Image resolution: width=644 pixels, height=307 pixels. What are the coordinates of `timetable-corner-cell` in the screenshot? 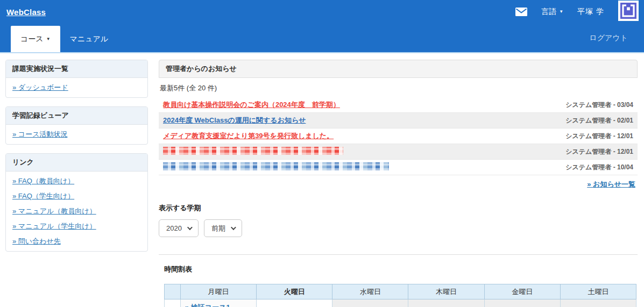 It's located at (173, 292).